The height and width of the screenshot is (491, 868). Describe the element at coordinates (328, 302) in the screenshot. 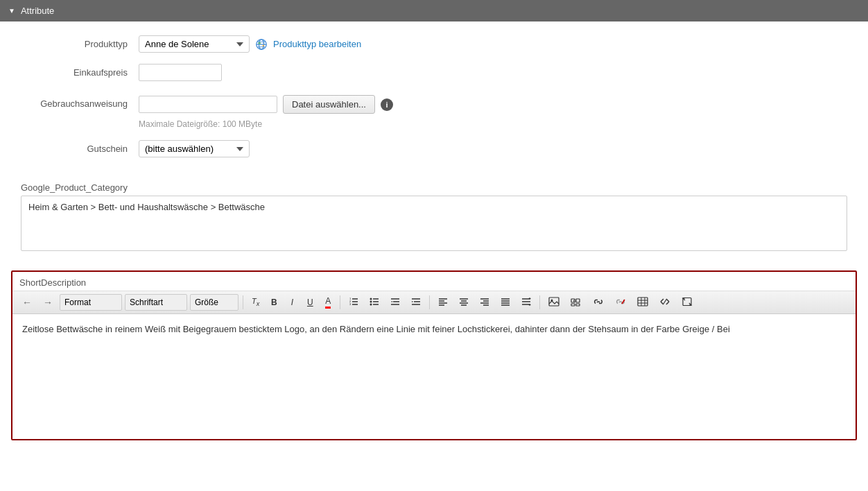

I see `color-button: A` at that location.